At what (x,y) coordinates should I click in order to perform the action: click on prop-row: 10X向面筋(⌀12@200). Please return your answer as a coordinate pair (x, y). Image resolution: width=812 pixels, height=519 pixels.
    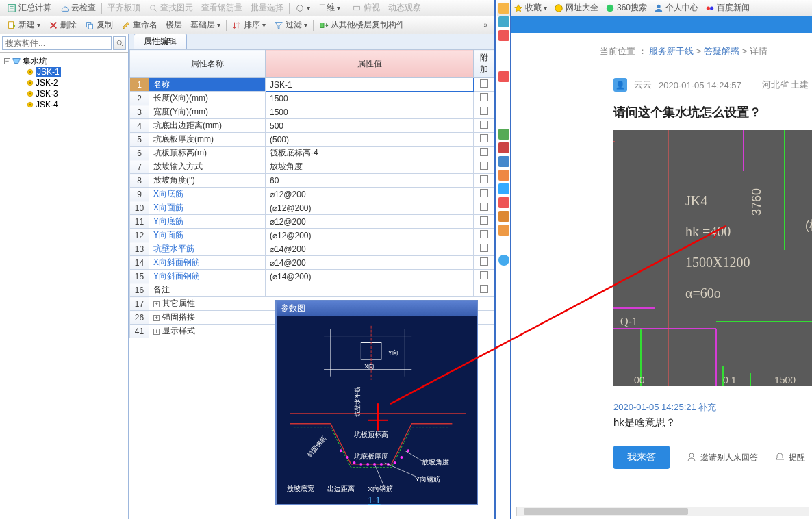
    Looking at the image, I should click on (312, 208).